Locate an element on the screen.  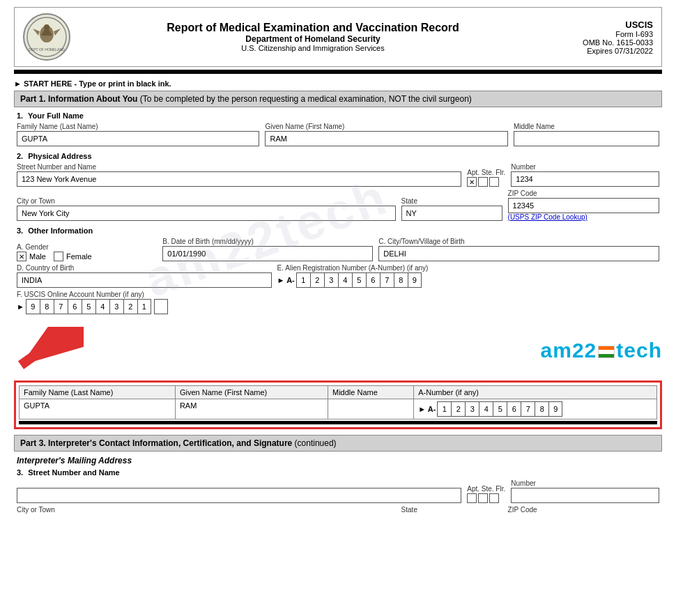
a-digit-5: 5 is located at coordinates (359, 280).